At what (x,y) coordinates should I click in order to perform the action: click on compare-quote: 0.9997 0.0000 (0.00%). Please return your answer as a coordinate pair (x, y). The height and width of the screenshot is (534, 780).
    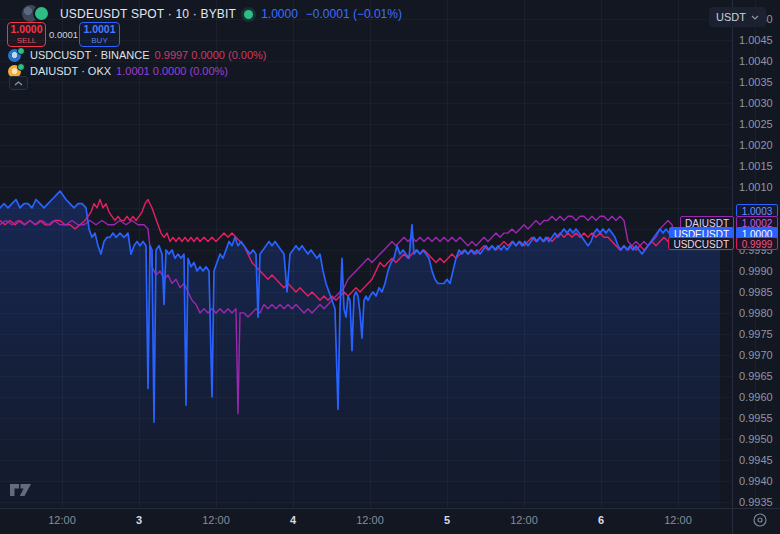
    Looking at the image, I should click on (211, 55).